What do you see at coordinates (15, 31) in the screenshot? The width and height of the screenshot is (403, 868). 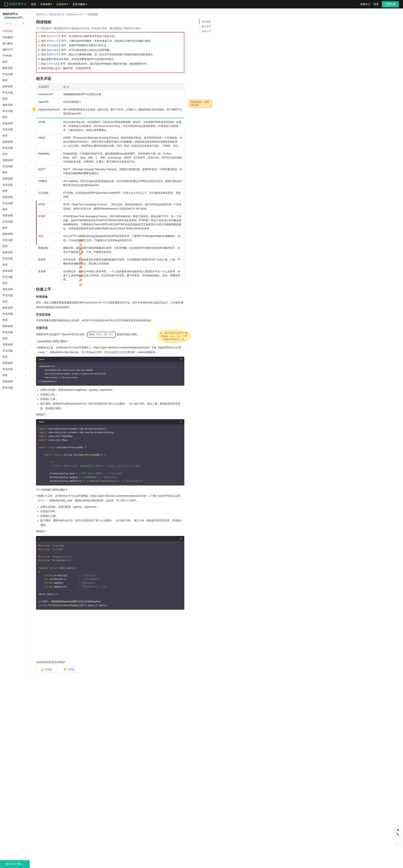 I see `sidebar-item: 对接指南` at bounding box center [15, 31].